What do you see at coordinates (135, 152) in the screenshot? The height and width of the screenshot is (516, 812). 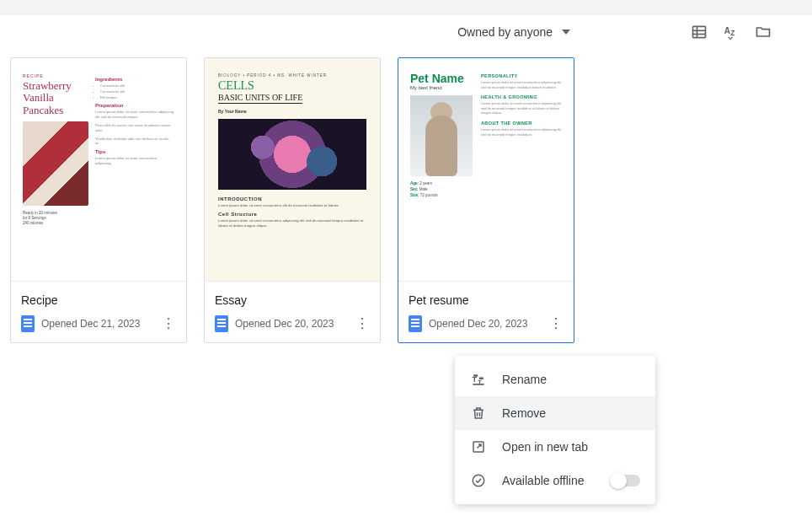 I see `thumb-section: Tips` at bounding box center [135, 152].